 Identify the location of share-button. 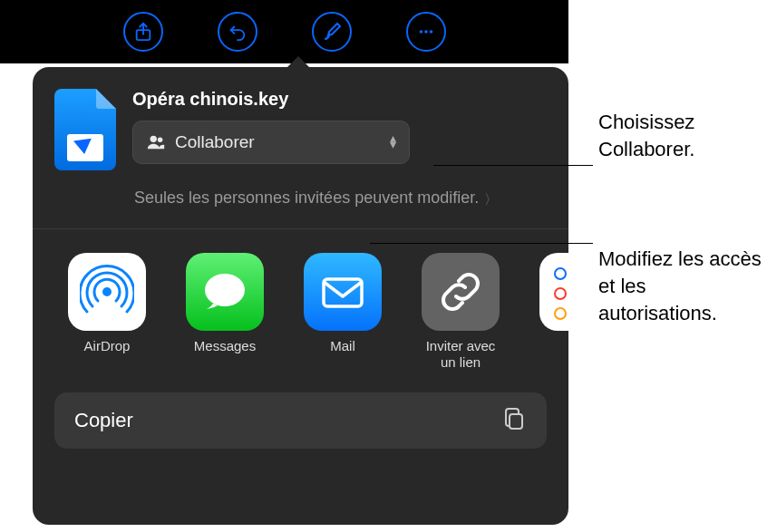
(143, 32).